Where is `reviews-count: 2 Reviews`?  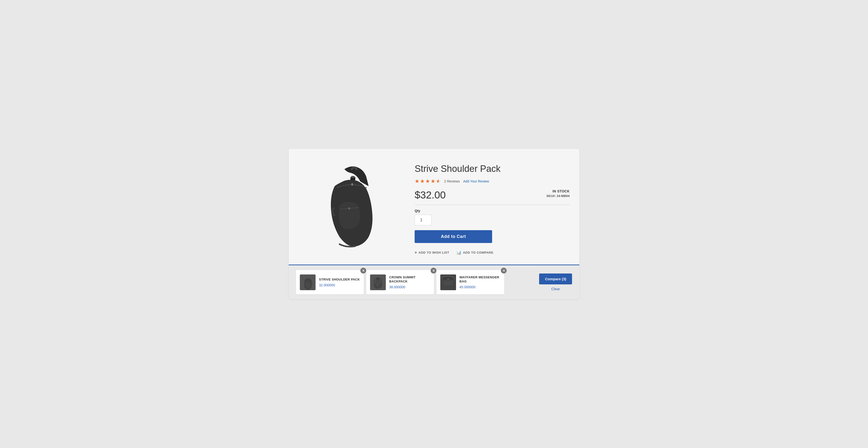 reviews-count: 2 Reviews is located at coordinates (452, 181).